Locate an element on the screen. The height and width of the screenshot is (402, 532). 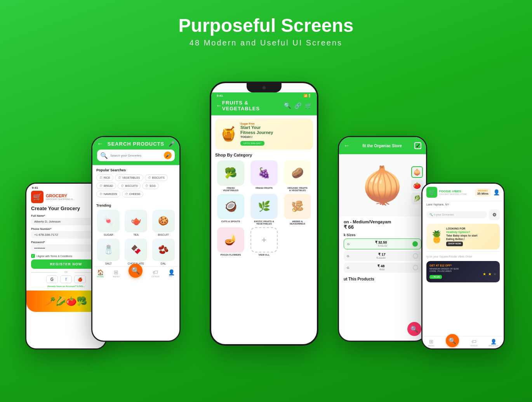
grocery-logo: 🛒 GROCERY GROCERY SHOPPING S... is located at coordinates (66, 197).